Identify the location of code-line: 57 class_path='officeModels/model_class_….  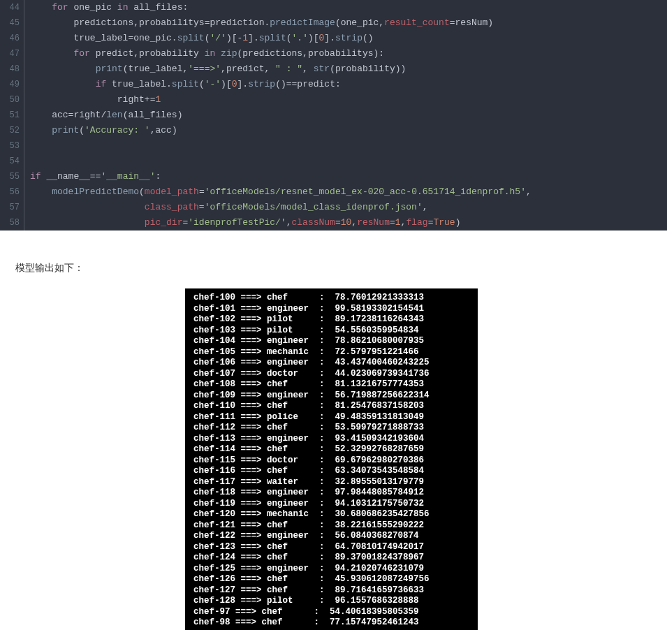
(334, 207).